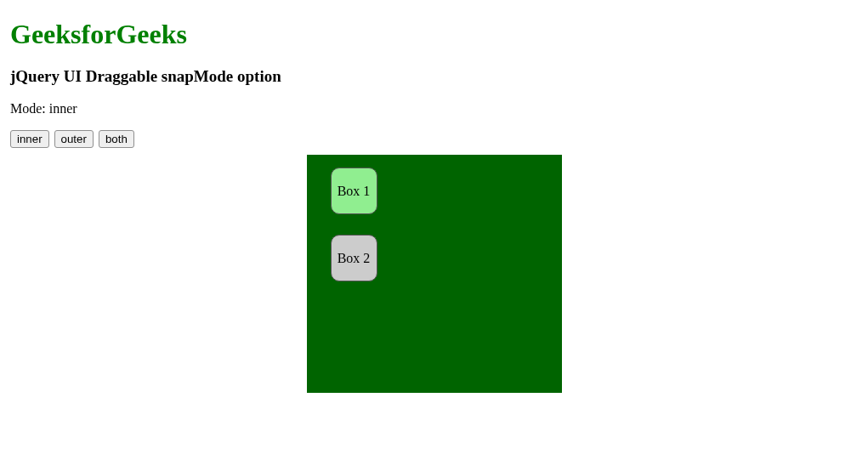  I want to click on page-title: GeeksforGeeks, so click(434, 34).